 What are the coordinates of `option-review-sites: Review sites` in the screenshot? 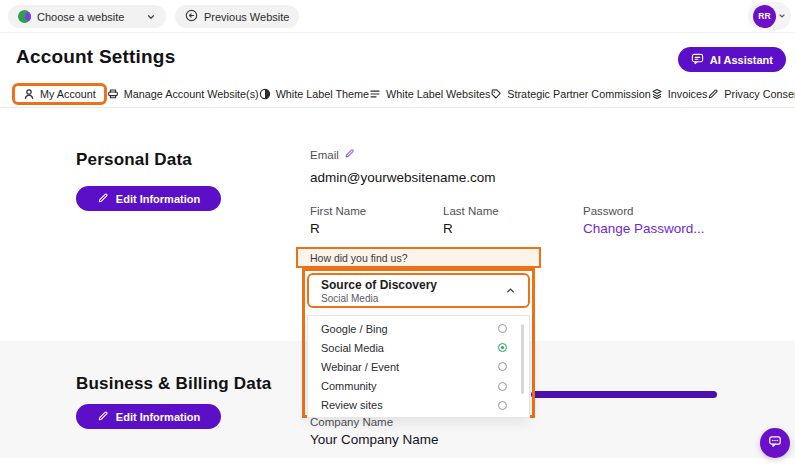 It's located at (418, 406).